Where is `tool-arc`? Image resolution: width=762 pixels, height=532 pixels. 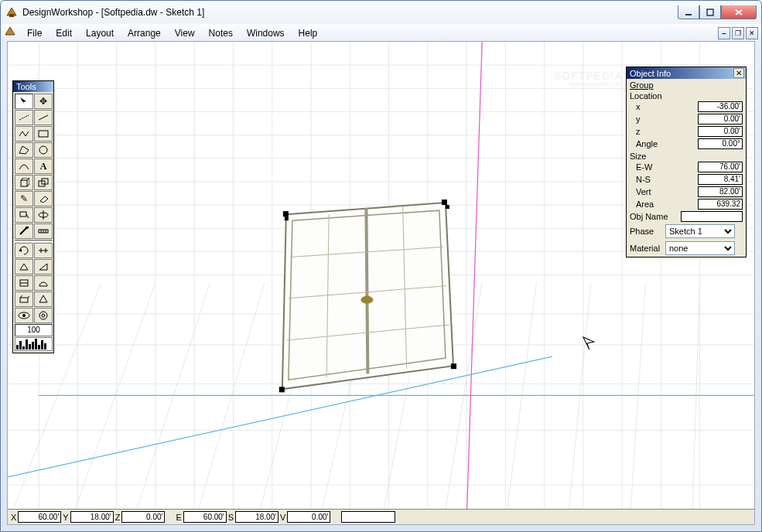 tool-arc is located at coordinates (24, 166).